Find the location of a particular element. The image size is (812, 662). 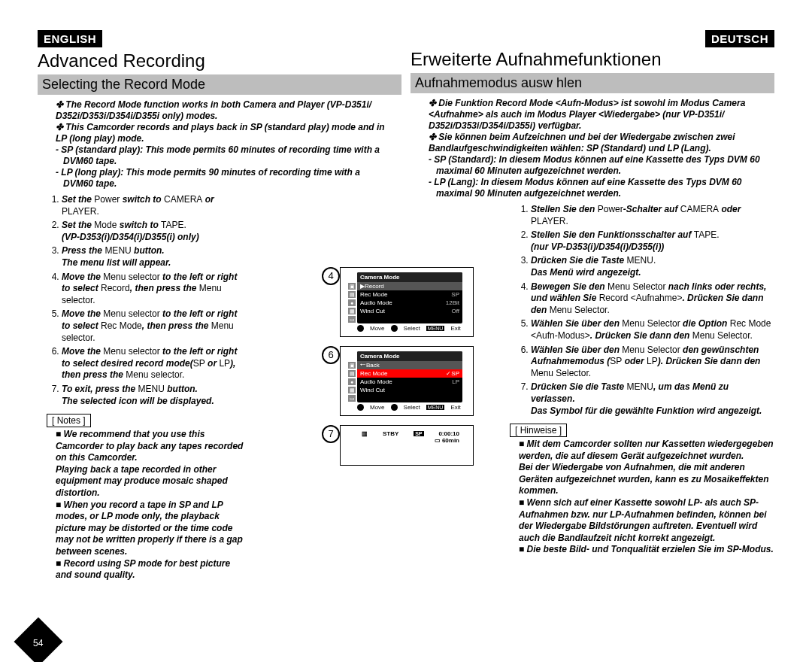

osd-screen-4: ▣ ▤ ● ▦ ▭ Camera Mode ▶Record Rec ModeSP… is located at coordinates (407, 302).